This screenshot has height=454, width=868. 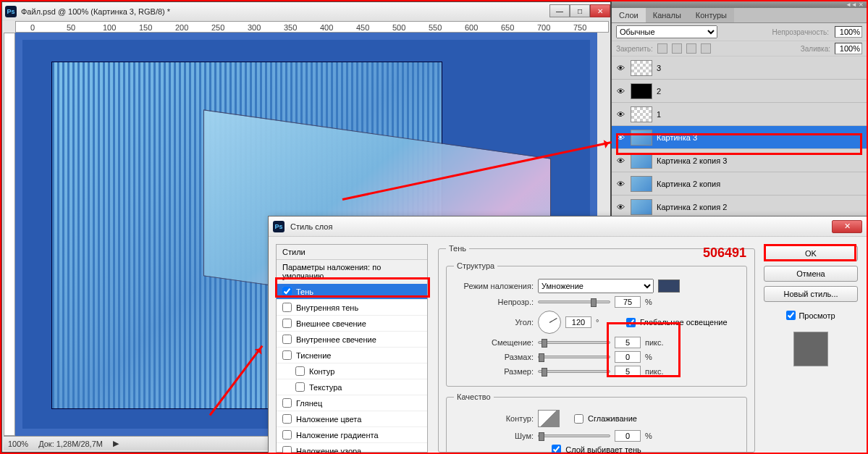 I want to click on lock-pixels-icon, so click(x=677, y=49).